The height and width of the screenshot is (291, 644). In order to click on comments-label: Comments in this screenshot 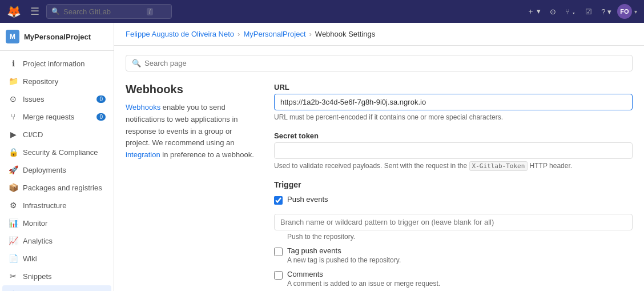, I will do `click(364, 274)`.